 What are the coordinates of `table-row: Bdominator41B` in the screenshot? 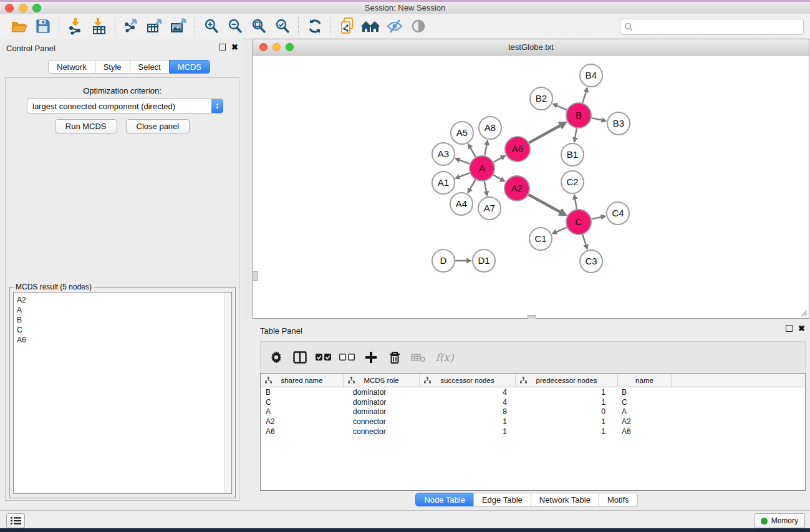 It's located at (533, 392).